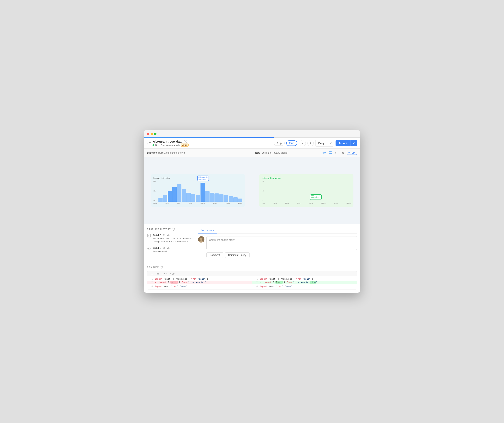  What do you see at coordinates (200, 279) in the screenshot?
I see `code-line: 1 import React, { PropTypes } from 'reac…` at bounding box center [200, 279].